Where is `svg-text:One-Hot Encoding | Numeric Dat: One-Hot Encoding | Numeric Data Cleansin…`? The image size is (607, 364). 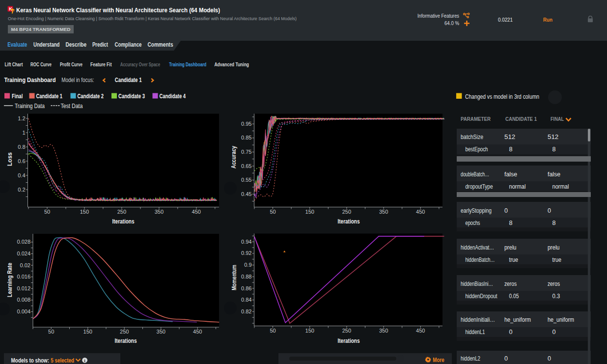 svg-text:One-Hot Encoding | Numeric Dat: One-Hot Encoding | Numeric Data Cleansin… is located at coordinates (152, 19).